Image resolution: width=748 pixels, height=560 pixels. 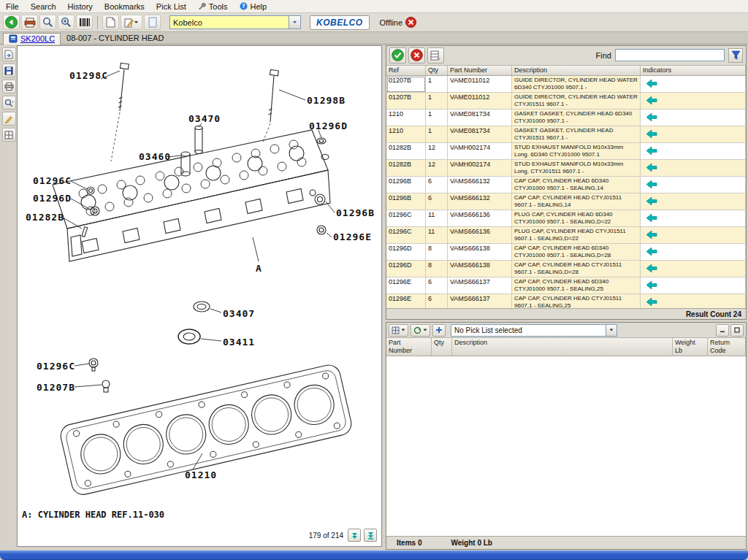 What do you see at coordinates (48, 22) in the screenshot?
I see `zoom-button` at bounding box center [48, 22].